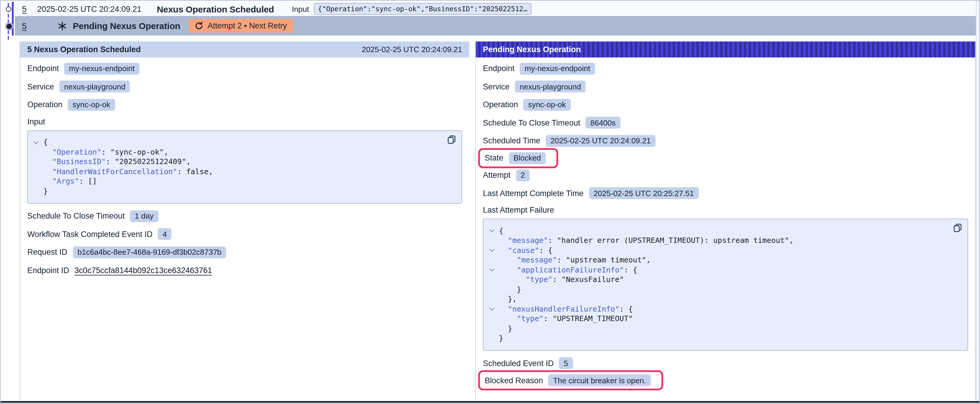 The image size is (980, 404). Describe the element at coordinates (199, 26) in the screenshot. I see `retry-icon` at that location.